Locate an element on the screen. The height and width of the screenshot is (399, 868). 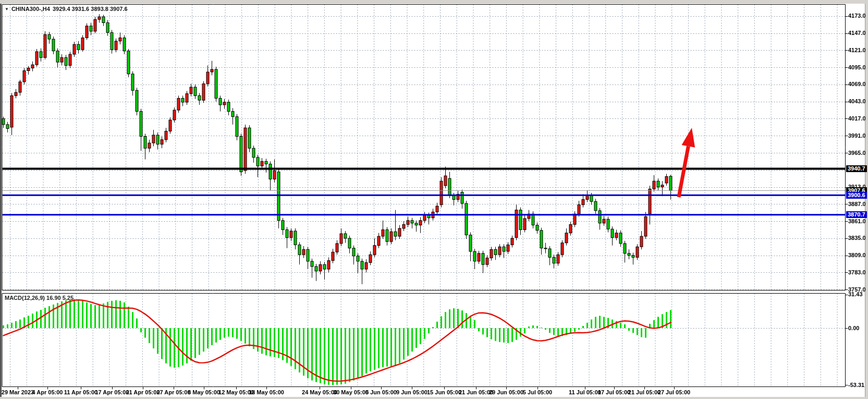
macd-signal-value: 5.25 is located at coordinates (68, 298).